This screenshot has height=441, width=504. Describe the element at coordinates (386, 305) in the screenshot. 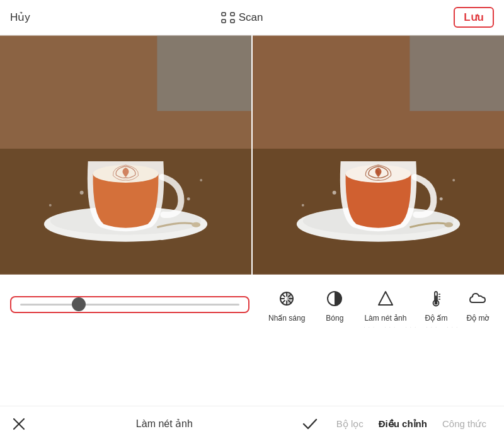

I see `tool-sharpen: Làm nét ảnh` at that location.